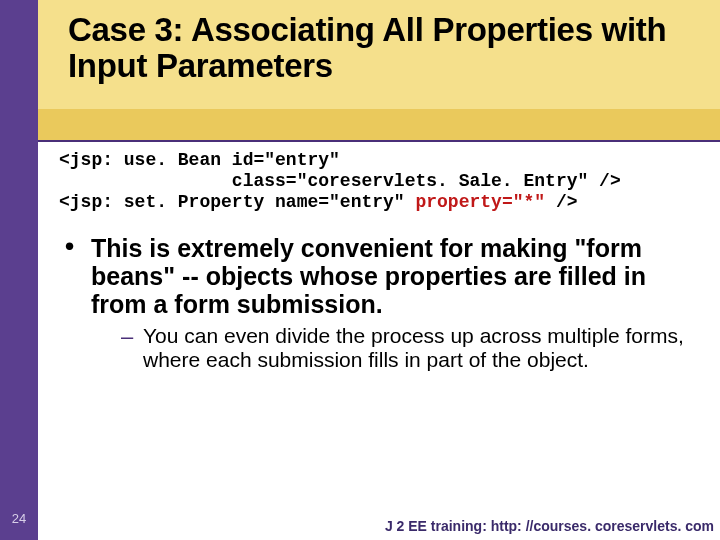 The image size is (720, 540). I want to click on code-line-2c: />, so click(561, 202).